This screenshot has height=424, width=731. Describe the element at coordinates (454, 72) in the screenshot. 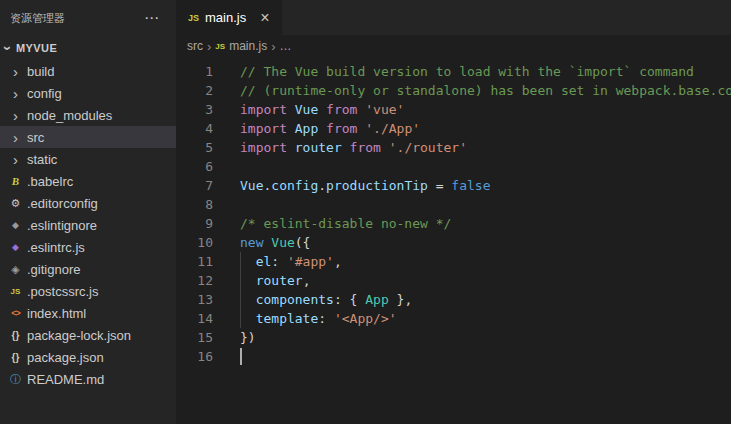

I see `code-line-1: 1// The Vue build version to load with t…` at that location.